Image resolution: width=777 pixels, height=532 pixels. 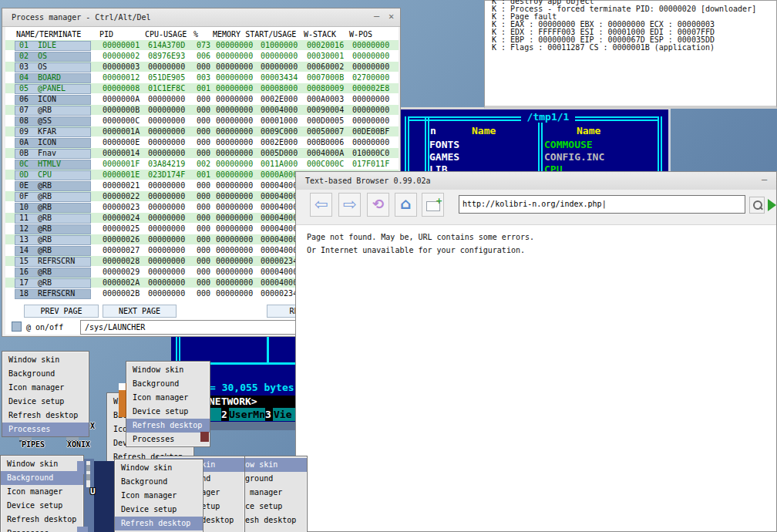 What do you see at coordinates (204, 174) in the screenshot?
I see `process-cell: 001` at bounding box center [204, 174].